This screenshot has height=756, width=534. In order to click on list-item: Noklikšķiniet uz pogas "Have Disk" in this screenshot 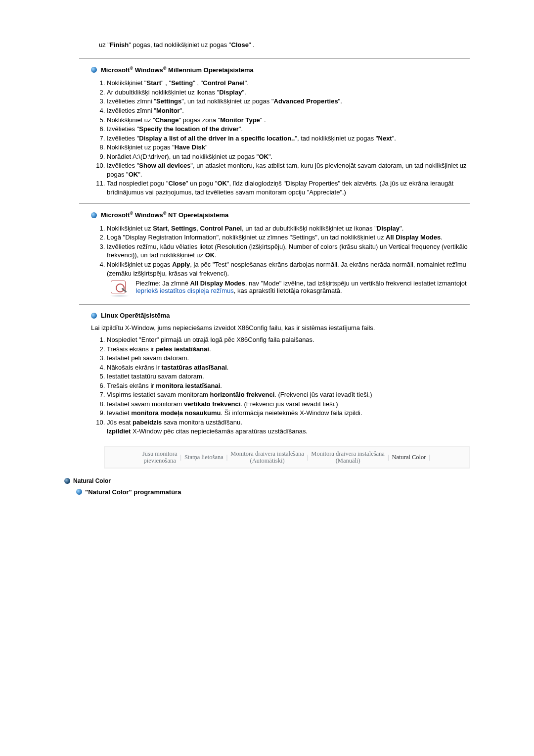, I will do `click(288, 147)`.